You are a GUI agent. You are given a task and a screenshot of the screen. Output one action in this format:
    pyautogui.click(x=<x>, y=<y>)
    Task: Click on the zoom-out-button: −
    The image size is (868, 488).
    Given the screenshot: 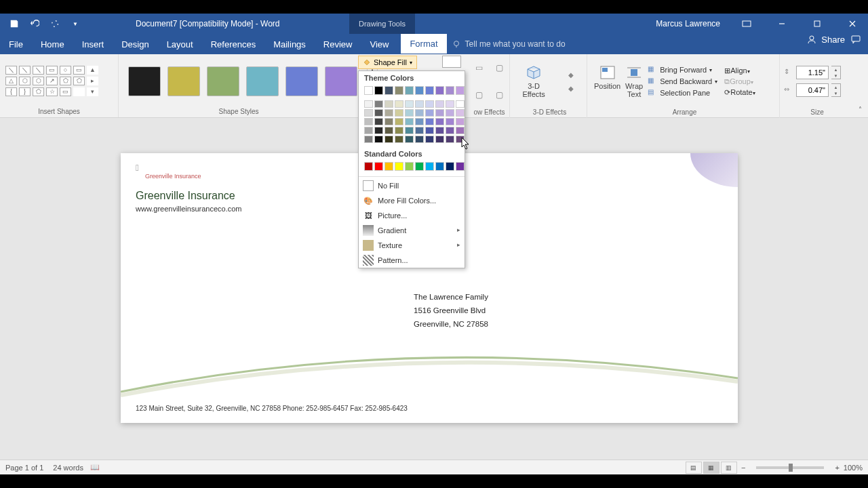 What is the action you would take?
    pyautogui.click(x=743, y=468)
    